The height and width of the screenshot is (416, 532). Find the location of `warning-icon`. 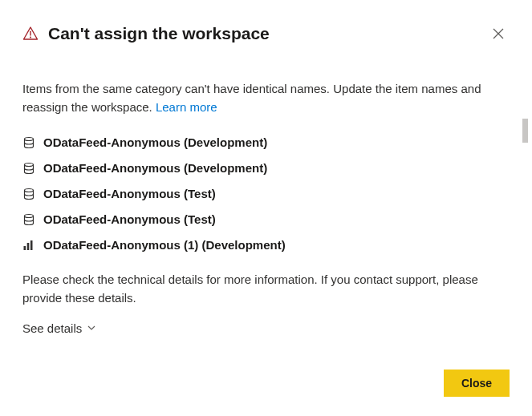

warning-icon is located at coordinates (30, 34).